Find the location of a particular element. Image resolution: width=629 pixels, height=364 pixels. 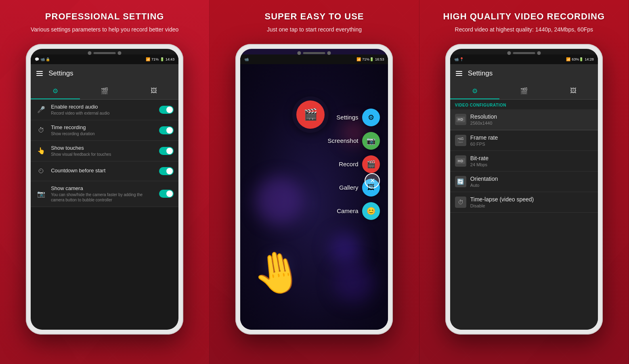

fab-settings-row: Settings ⚙ is located at coordinates (358, 117).